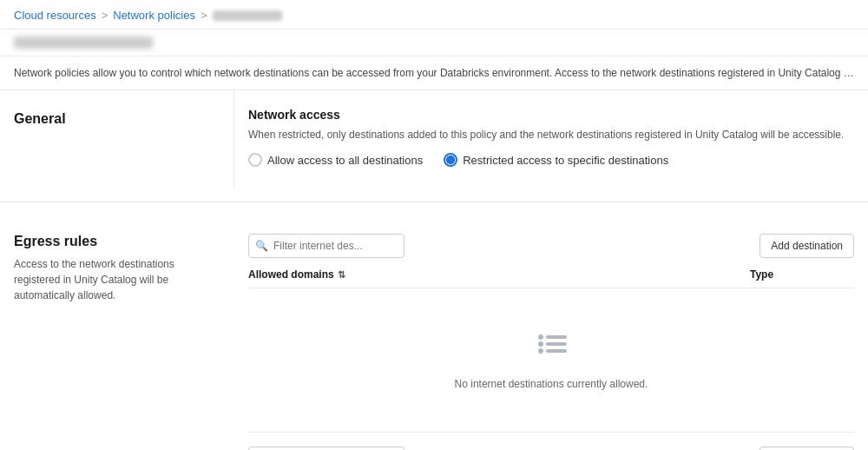 The height and width of the screenshot is (450, 868). What do you see at coordinates (345, 160) in the screenshot?
I see `radio-allow-all-label: Allow access to all destinations` at bounding box center [345, 160].